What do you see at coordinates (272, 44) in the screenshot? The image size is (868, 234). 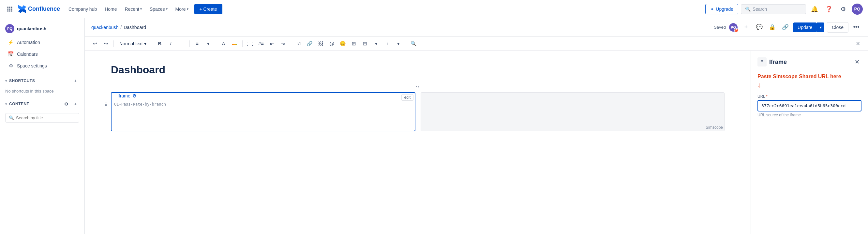 I see `indent-left-button: ⇤` at bounding box center [272, 44].